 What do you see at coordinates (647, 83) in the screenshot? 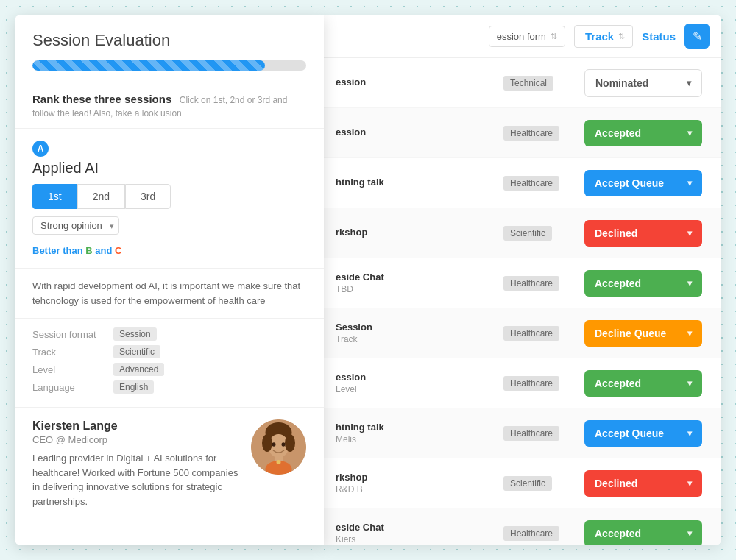
I see `row-status: Nominated ▾` at bounding box center [647, 83].